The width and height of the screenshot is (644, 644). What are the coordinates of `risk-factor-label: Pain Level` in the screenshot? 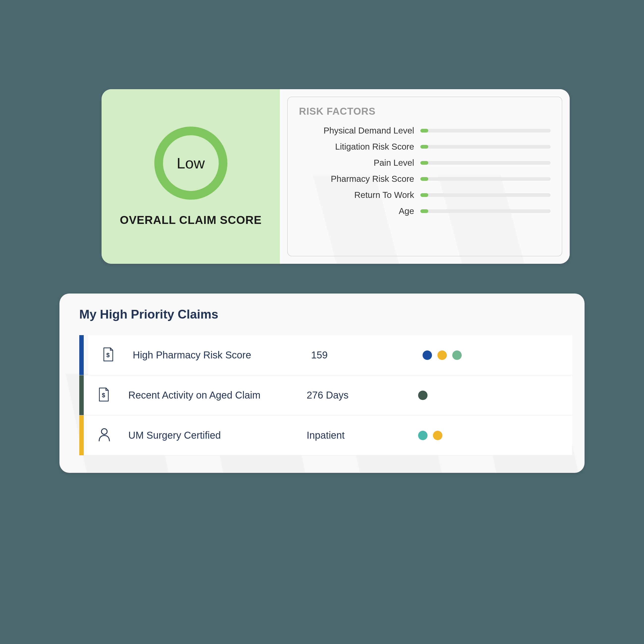 It's located at (360, 163).